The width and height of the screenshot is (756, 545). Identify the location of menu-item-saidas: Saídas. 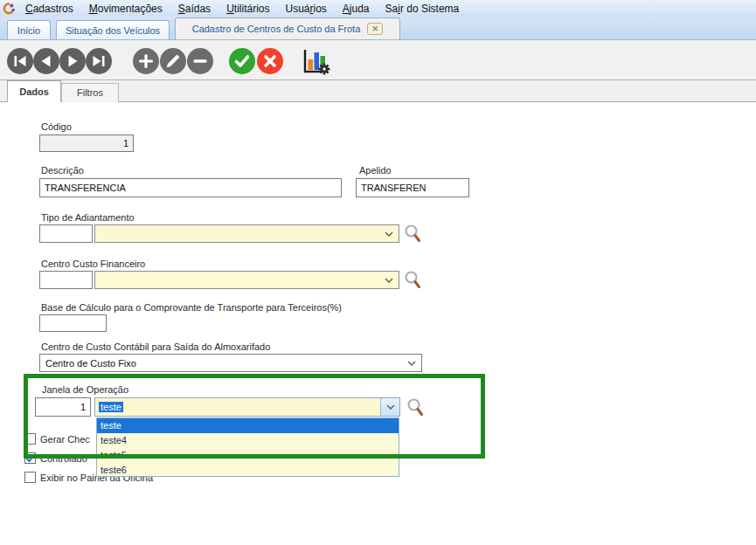
(194, 9).